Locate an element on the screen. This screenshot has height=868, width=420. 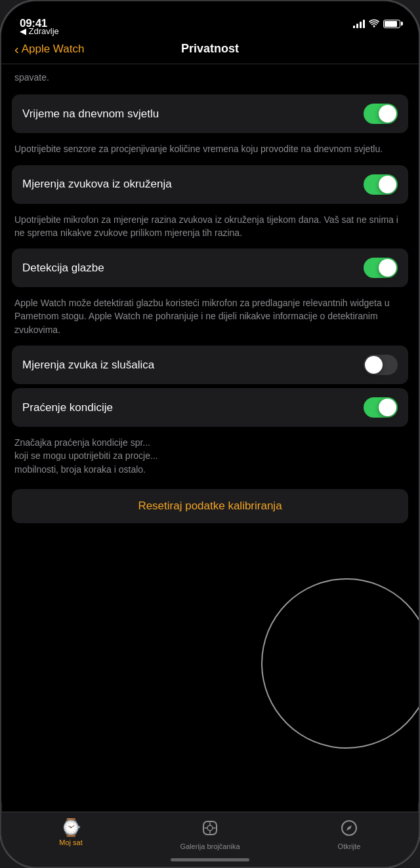
nav-title: Privatnost is located at coordinates (210, 49).